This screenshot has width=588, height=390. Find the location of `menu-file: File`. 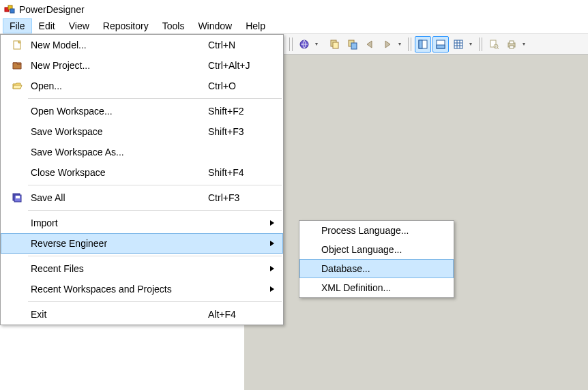

menu-file: File is located at coordinates (18, 26).